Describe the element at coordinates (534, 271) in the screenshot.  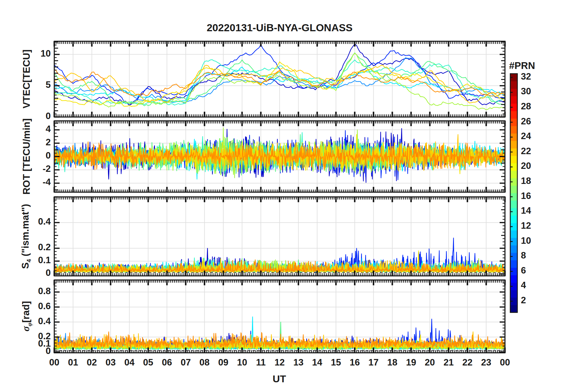
I see `colorbar-tick-label: 6` at that location.